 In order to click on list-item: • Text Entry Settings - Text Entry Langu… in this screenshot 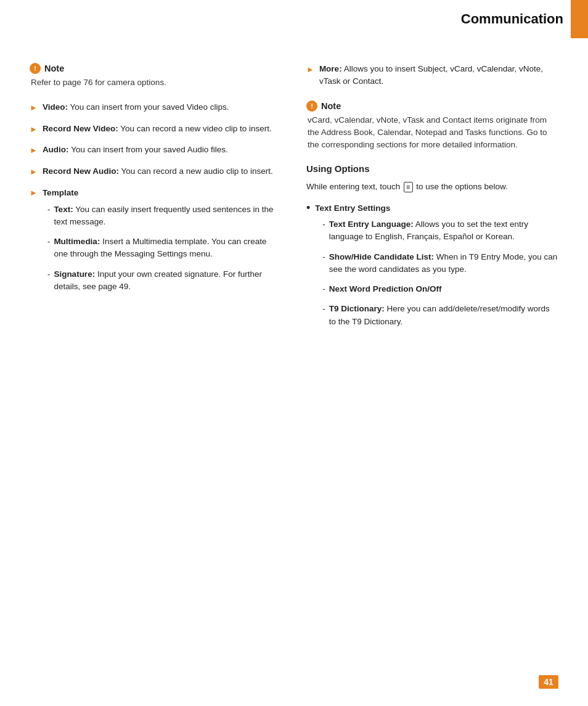, I will do `click(433, 269)`.